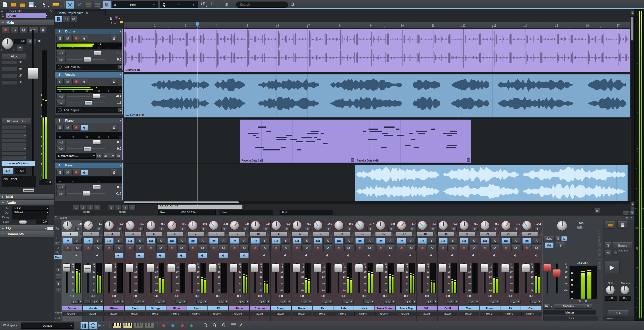  Describe the element at coordinates (62, 6) in the screenshot. I see `draw-menu-caret: ▾` at that location.